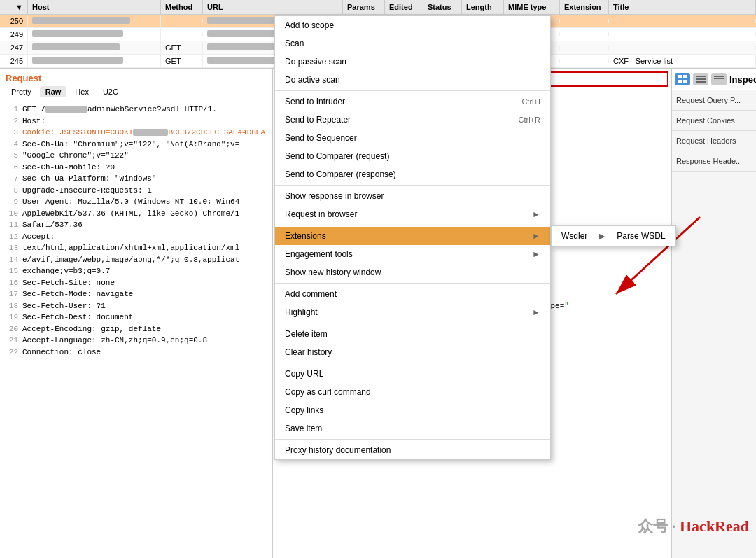 The height and width of the screenshot is (558, 756). I want to click on menu-item-send-comparer-req: Send to Comparer (request), so click(413, 156).